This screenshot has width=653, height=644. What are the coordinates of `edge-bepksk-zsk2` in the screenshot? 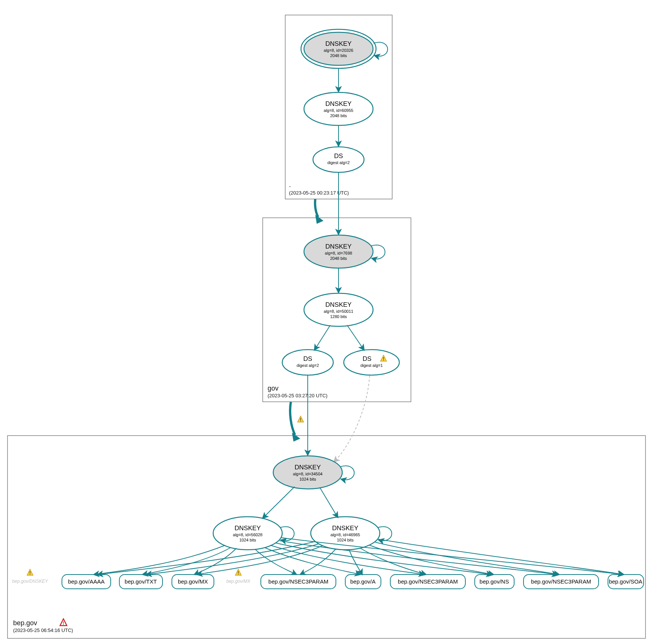 It's located at (329, 502).